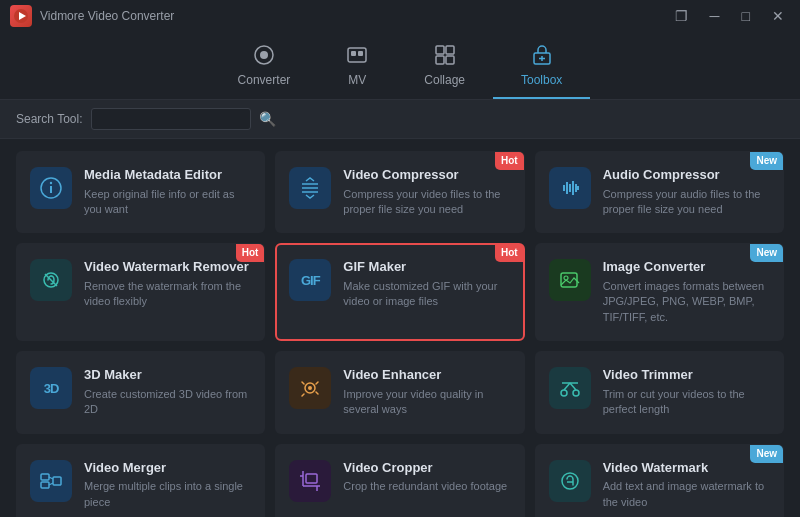 The height and width of the screenshot is (517, 800). I want to click on tool-card-image-converter: New Image ConverterConvert images format…, so click(660, 292).